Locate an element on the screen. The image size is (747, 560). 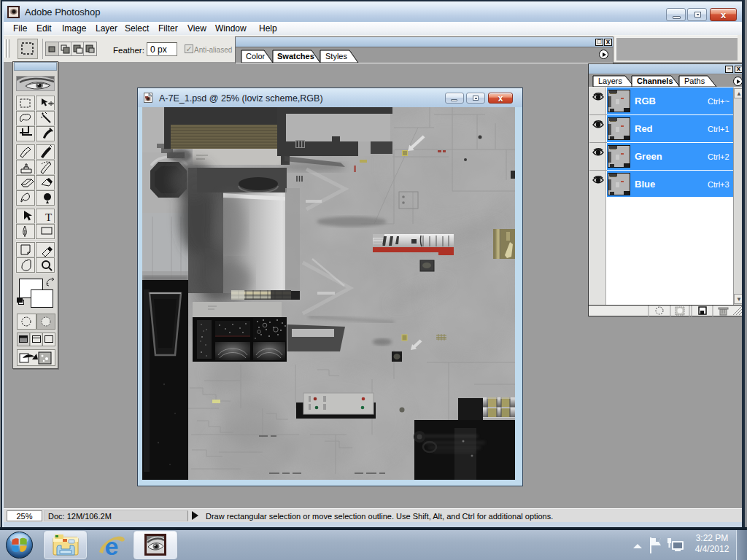
svg-text: Blue is located at coordinates (645, 184).